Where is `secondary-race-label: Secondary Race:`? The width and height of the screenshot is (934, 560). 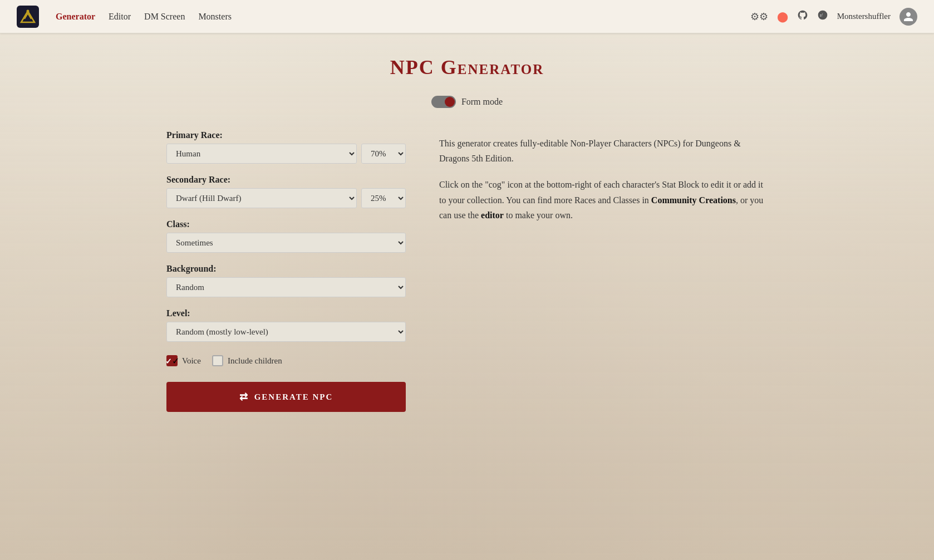
secondary-race-label: Secondary Race: is located at coordinates (286, 180).